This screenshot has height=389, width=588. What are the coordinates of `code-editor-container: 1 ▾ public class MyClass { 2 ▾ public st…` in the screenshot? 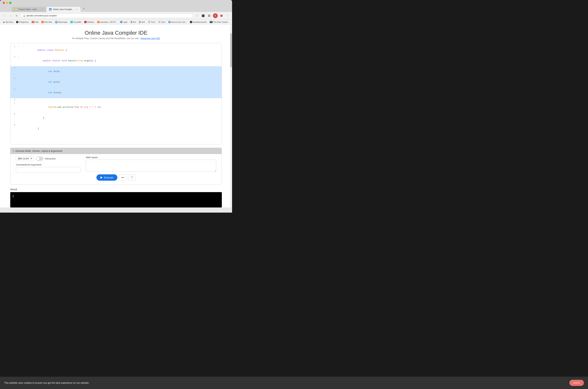 It's located at (116, 94).